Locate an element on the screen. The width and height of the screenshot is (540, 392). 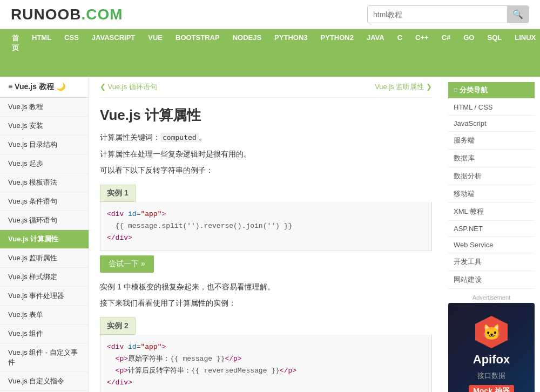
sidebar-item: Vue.js 监听属性 is located at coordinates (44, 258).